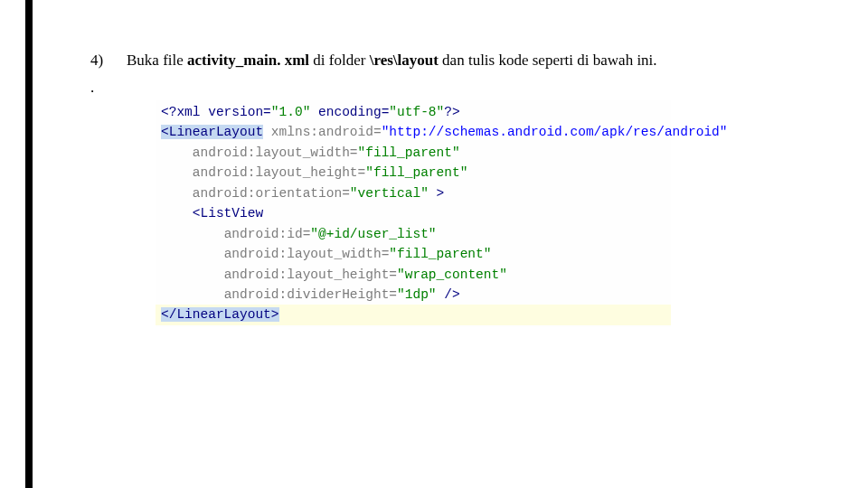  What do you see at coordinates (413, 295) in the screenshot?
I see `code-line-10: android:dividerHeight="1dp" />` at bounding box center [413, 295].